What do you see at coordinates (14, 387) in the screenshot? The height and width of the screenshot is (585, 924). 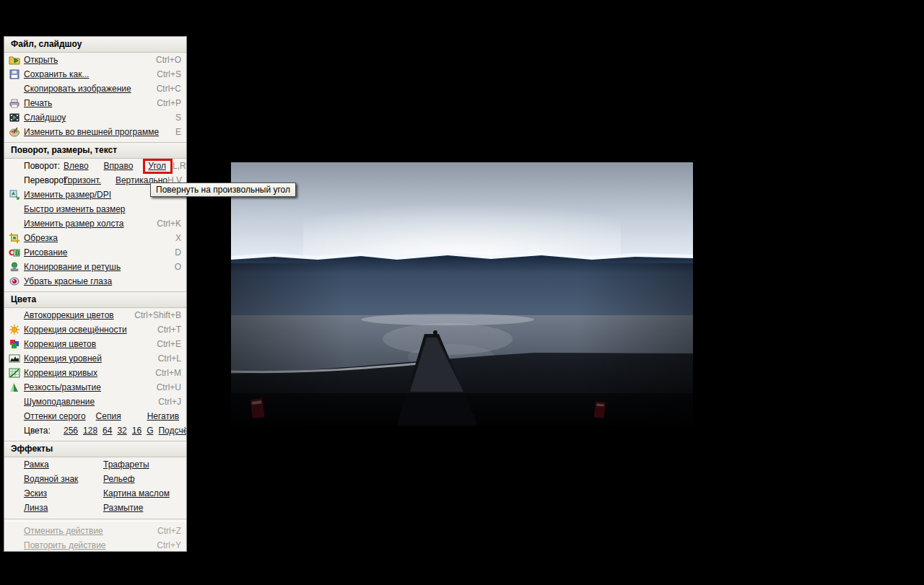 I see `sharpen-triangle-icon` at bounding box center [14, 387].